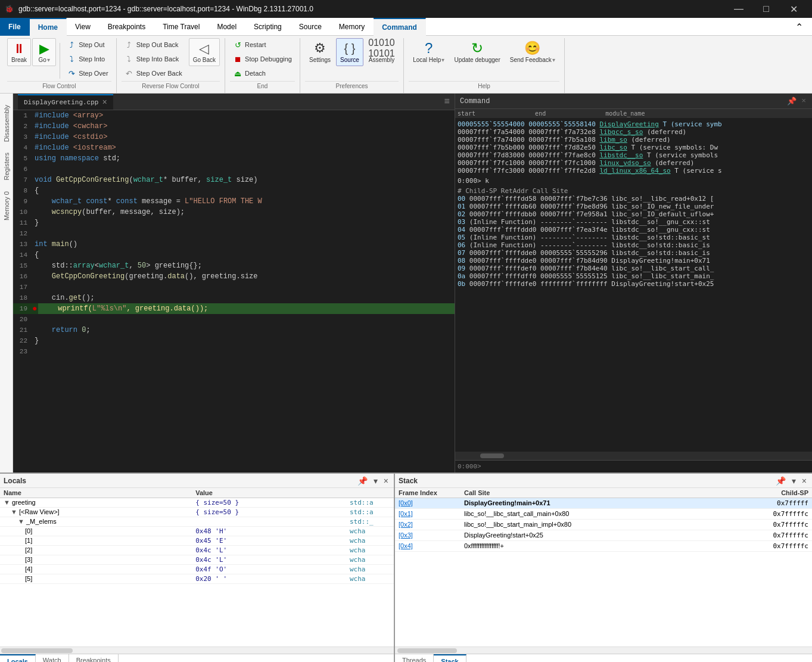 This screenshot has width=812, height=662. What do you see at coordinates (792, 101) in the screenshot?
I see `command-panel-pin: 📌` at bounding box center [792, 101].